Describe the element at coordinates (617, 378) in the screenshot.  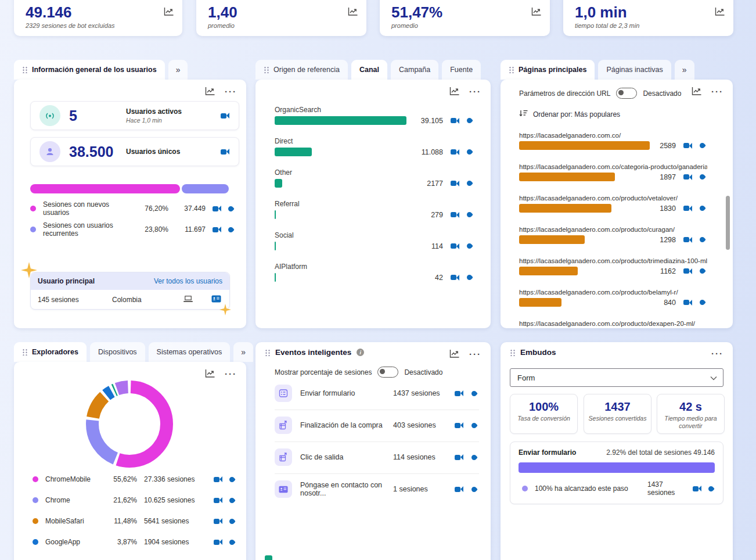
I see `funnel-select: Form` at that location.